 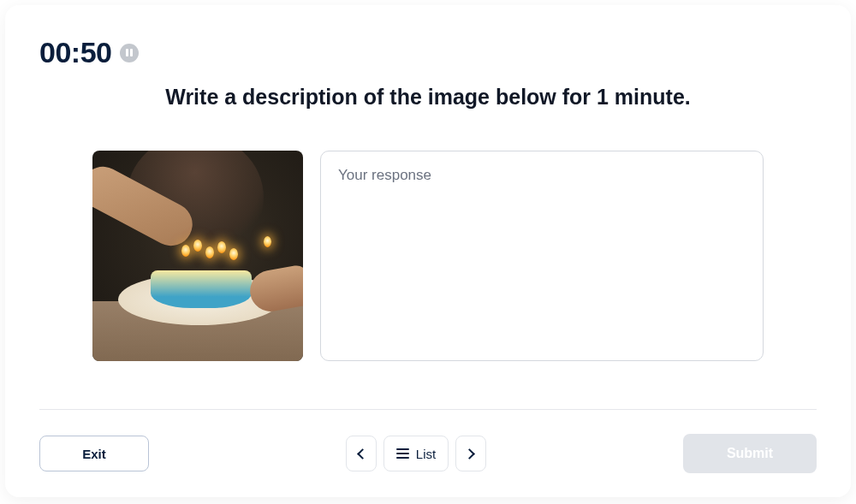 What do you see at coordinates (428, 98) in the screenshot?
I see `prompt-title: Write a description of the image below f…` at bounding box center [428, 98].